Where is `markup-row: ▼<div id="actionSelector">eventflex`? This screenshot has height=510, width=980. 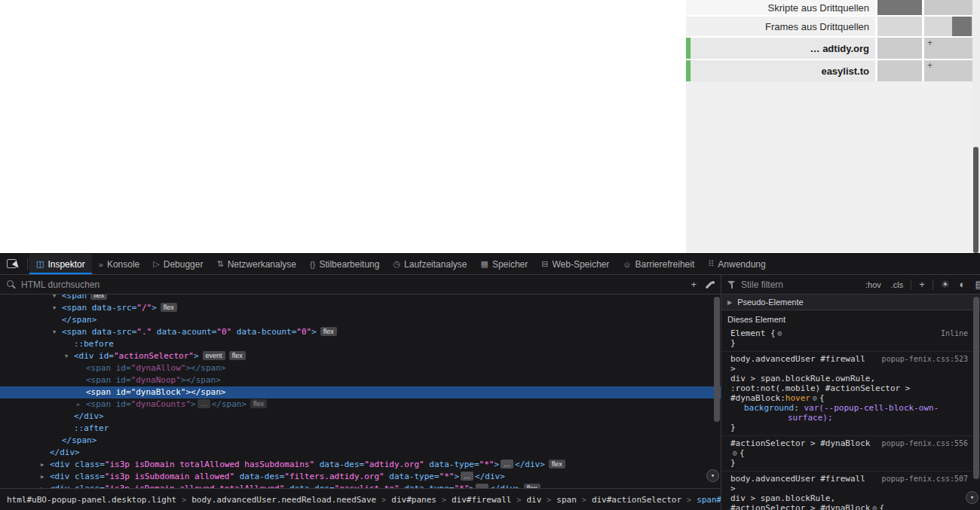 markup-row: ▼<div id="actionSelector">eventflex is located at coordinates (360, 356).